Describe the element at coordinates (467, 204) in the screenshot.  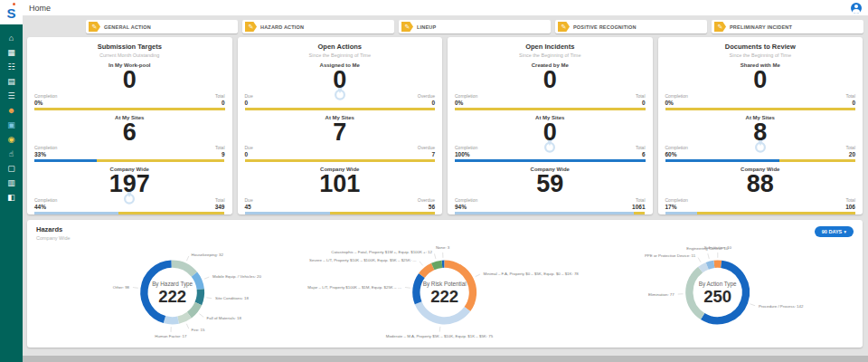
I see `stat-left: Completion 94%` at that location.